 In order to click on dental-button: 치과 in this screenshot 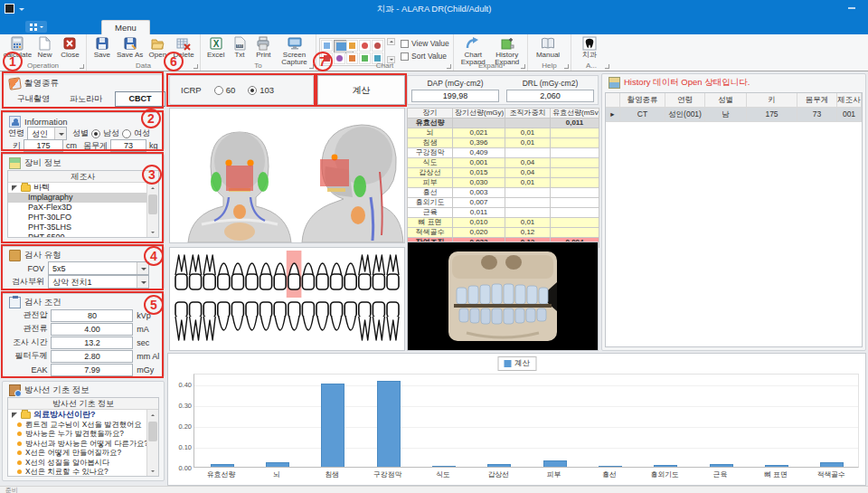, I will do `click(590, 49)`.